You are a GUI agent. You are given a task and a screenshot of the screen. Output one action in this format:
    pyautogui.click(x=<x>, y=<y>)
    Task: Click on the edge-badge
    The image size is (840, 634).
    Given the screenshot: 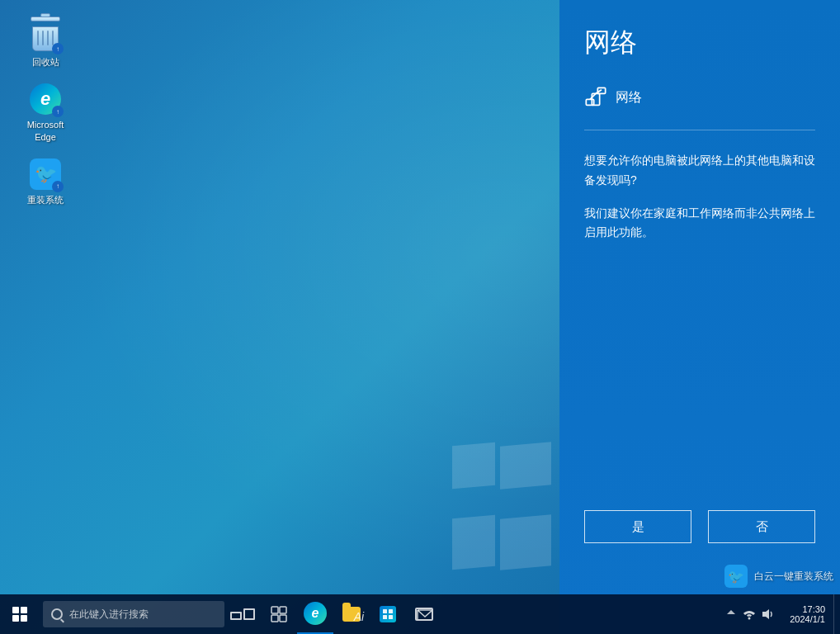 What is the action you would take?
    pyautogui.click(x=58, y=111)
    